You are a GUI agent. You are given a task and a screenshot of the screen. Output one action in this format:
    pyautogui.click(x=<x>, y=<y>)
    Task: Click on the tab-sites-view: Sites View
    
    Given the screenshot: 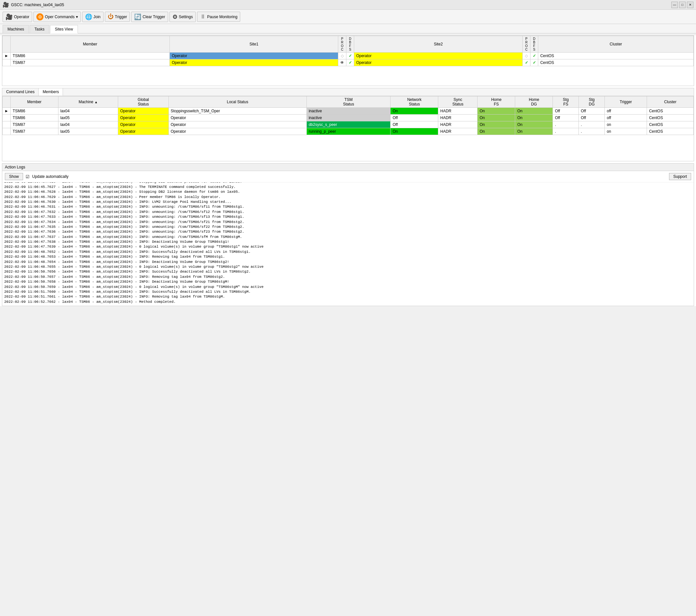 What is the action you would take?
    pyautogui.click(x=64, y=29)
    